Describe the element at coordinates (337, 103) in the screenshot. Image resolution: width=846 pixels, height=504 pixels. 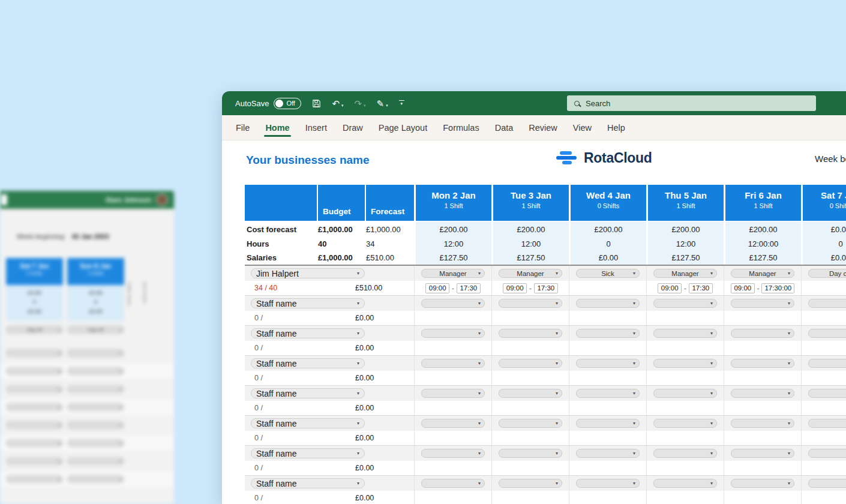
I see `undo-button: ↶▾` at that location.